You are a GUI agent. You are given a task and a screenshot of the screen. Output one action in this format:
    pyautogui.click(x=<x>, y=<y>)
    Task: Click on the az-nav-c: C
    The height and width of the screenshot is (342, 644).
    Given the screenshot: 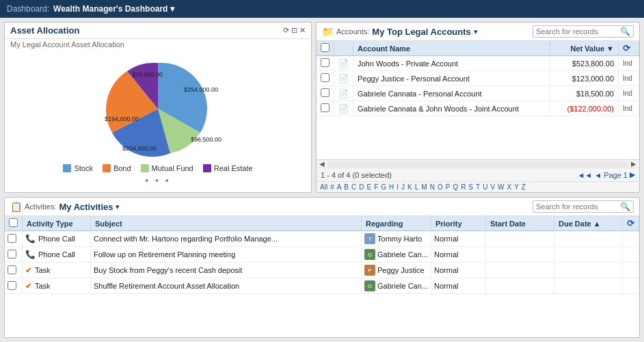 What is the action you would take?
    pyautogui.click(x=354, y=187)
    